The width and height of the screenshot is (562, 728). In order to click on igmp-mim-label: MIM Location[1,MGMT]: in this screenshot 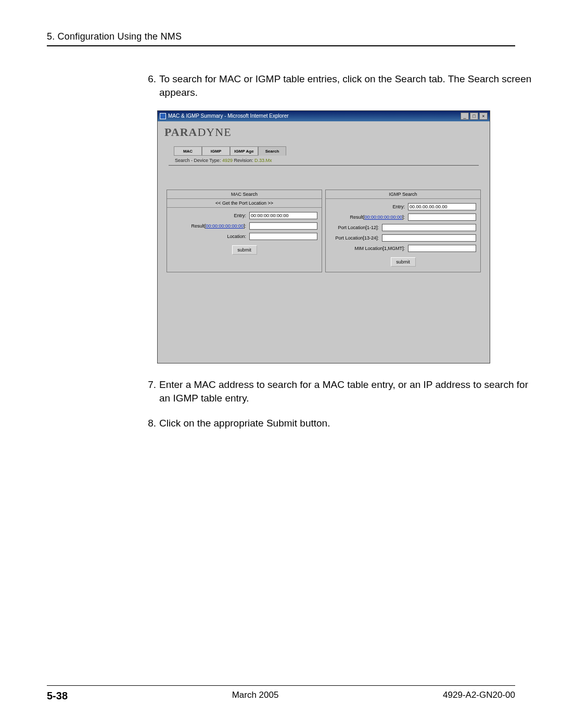, I will do `click(369, 248)`.